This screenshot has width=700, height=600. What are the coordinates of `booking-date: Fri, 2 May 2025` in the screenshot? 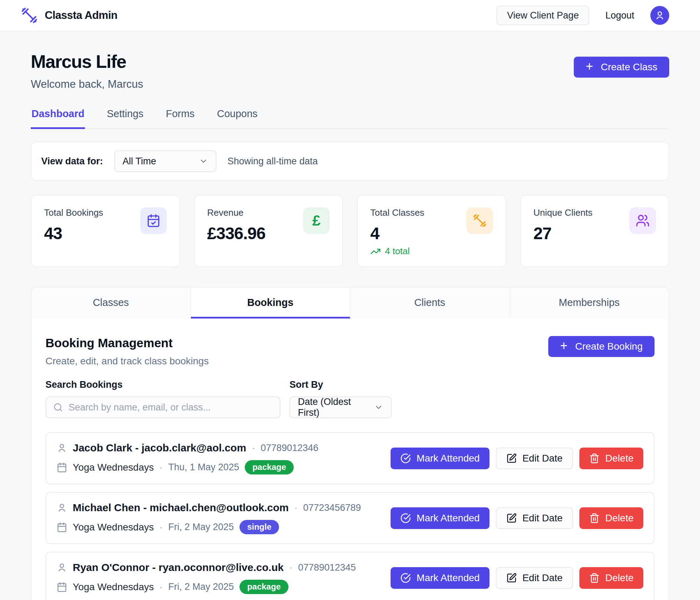 It's located at (201, 587).